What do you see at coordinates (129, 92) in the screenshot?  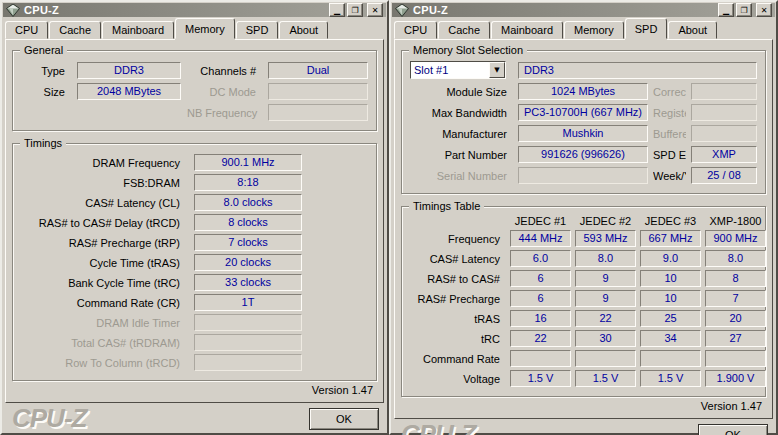 I see `size-field: 2048 MBytes` at bounding box center [129, 92].